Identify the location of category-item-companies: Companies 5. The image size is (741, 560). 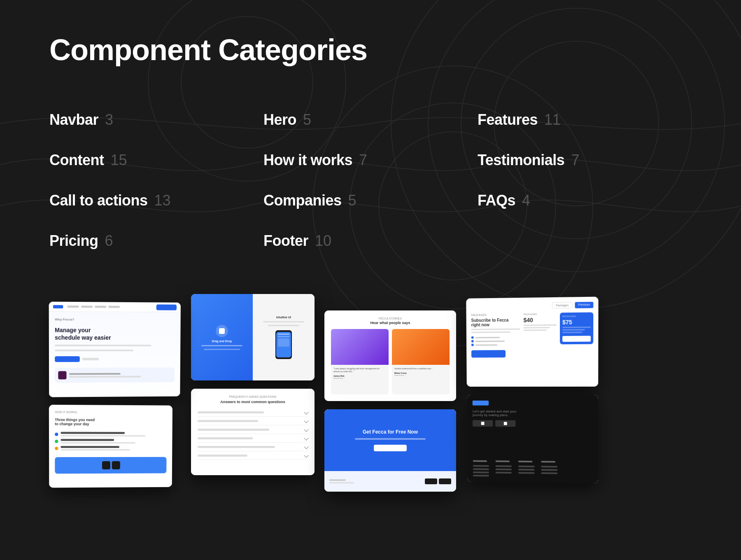
(370, 201).